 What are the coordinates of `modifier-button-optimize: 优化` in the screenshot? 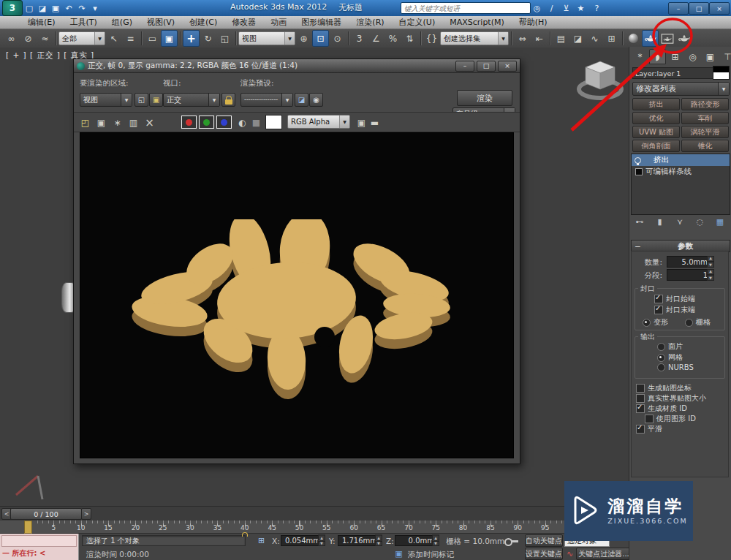 It's located at (656, 118).